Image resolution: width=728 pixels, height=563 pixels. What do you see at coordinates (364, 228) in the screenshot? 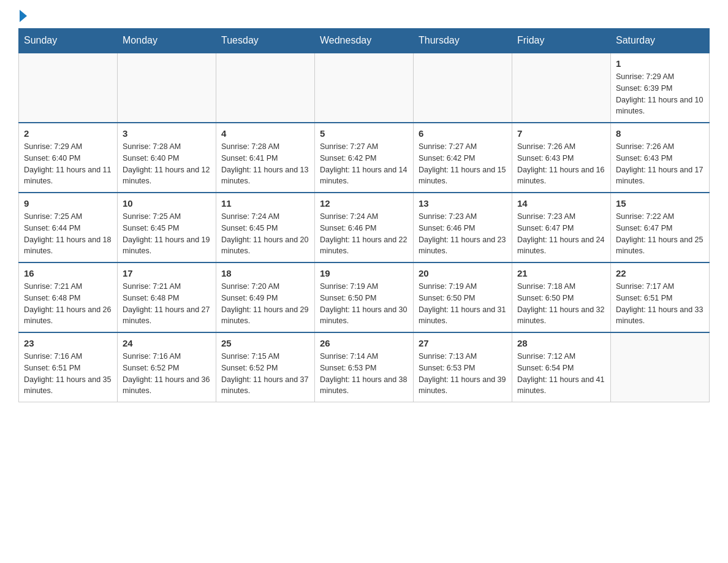
I see `calendar-cell: 12Sunrise: 7:24 AMSunset: 6:46 PMDayligh…` at bounding box center [364, 228].